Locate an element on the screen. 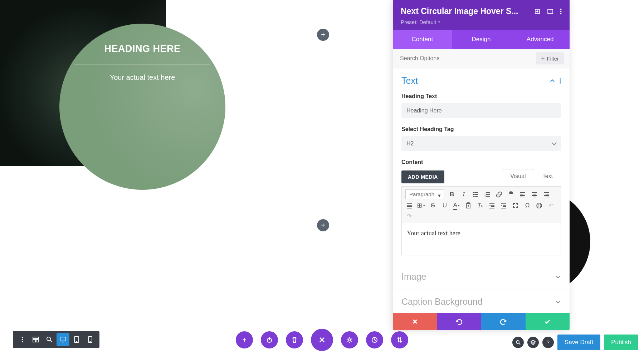 The height and width of the screenshot is (356, 644). svg-text: T is located at coordinates (469, 206).